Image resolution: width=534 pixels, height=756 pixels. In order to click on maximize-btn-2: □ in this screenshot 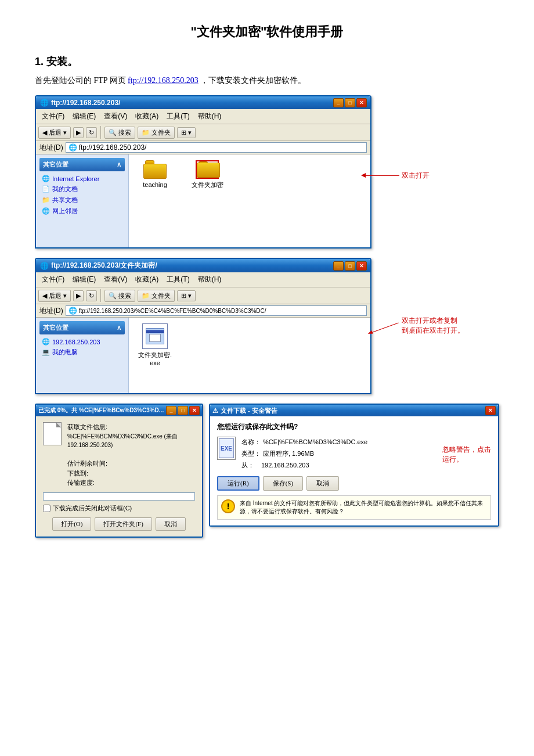, I will do `click(350, 266)`.